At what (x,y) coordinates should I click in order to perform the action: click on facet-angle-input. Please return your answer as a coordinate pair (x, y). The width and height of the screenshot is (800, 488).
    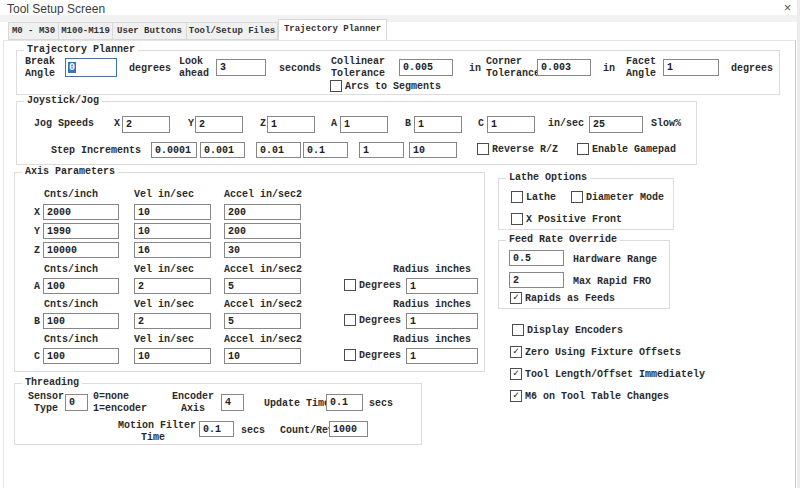
    Looking at the image, I should click on (691, 68).